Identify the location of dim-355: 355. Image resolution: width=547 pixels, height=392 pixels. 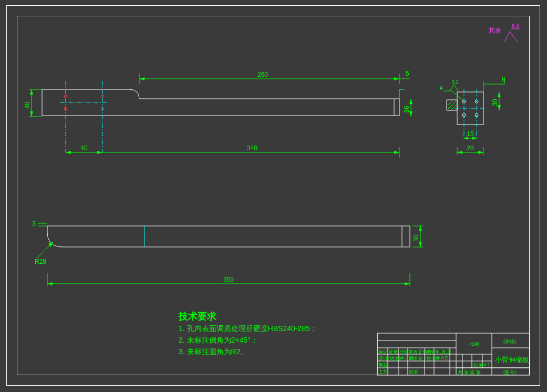
(229, 280).